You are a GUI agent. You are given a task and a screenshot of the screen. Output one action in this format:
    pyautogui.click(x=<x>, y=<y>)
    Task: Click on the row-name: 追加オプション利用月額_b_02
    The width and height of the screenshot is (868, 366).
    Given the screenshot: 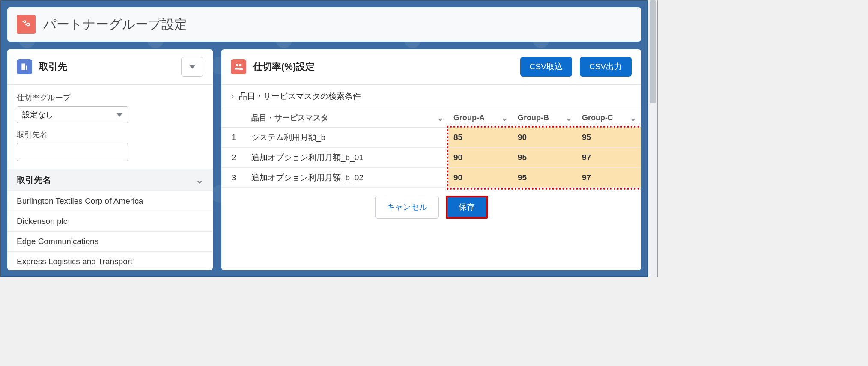 What is the action you would take?
    pyautogui.click(x=347, y=178)
    